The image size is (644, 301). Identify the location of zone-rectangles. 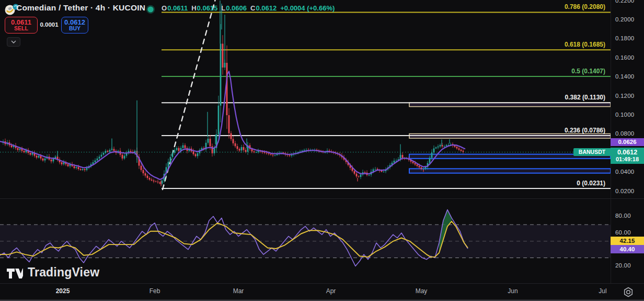
(510, 138).